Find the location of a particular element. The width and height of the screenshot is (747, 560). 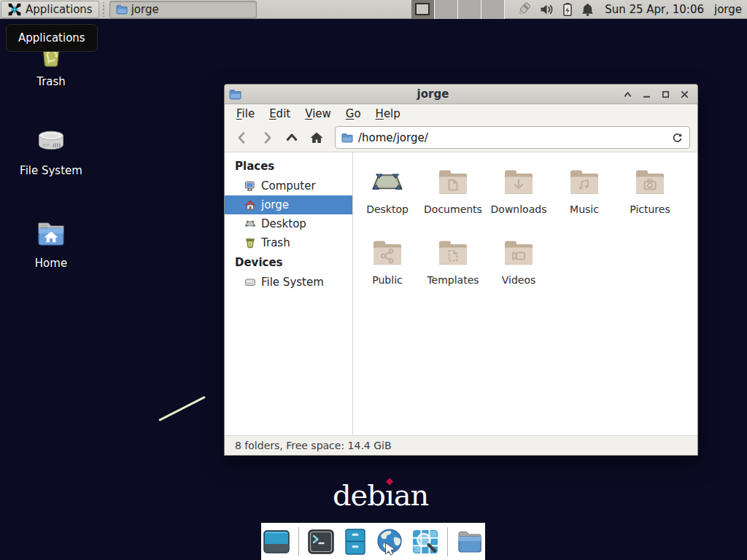

folder-label: Downloads is located at coordinates (519, 209).